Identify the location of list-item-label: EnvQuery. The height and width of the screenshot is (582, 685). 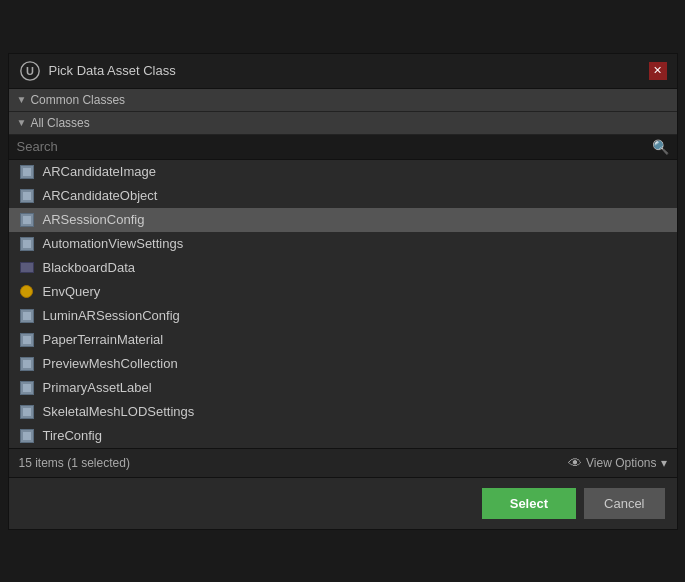
(72, 292).